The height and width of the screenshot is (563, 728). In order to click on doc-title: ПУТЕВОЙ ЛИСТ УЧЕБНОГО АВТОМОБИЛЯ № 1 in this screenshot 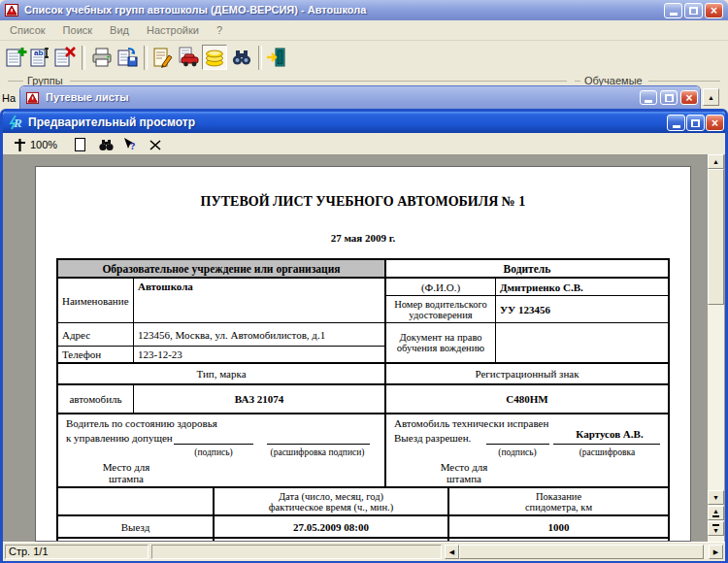, I will do `click(363, 202)`.